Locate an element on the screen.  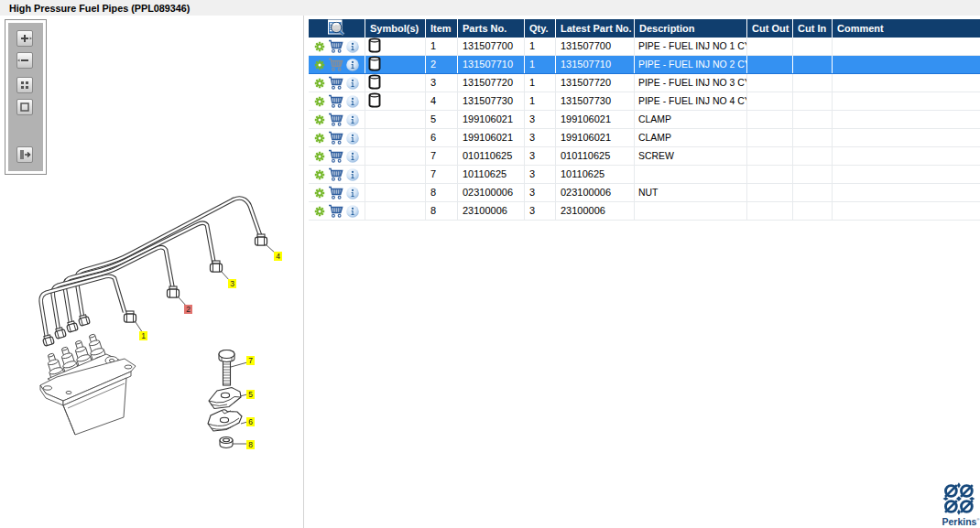
svg-text: 4 is located at coordinates (278, 256).